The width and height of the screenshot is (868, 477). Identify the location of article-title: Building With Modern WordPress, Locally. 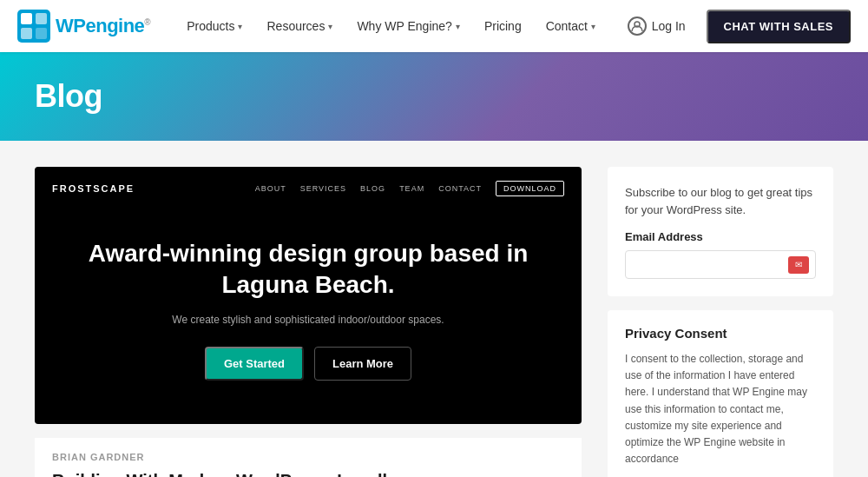
(308, 473).